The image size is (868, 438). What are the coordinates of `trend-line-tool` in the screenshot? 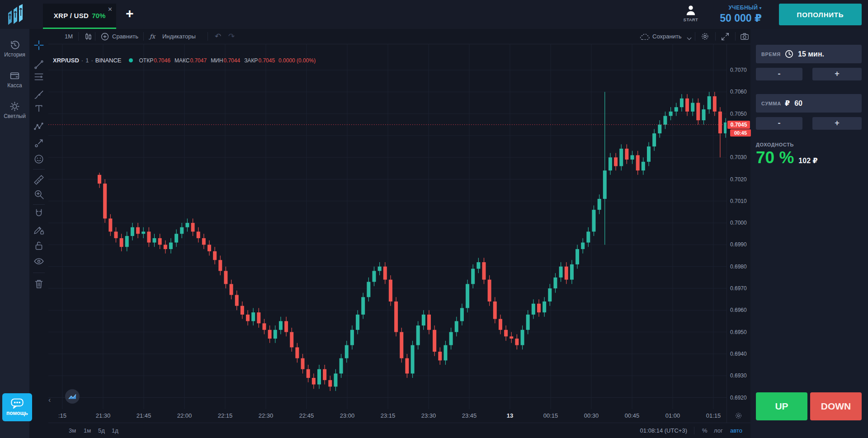 It's located at (39, 65).